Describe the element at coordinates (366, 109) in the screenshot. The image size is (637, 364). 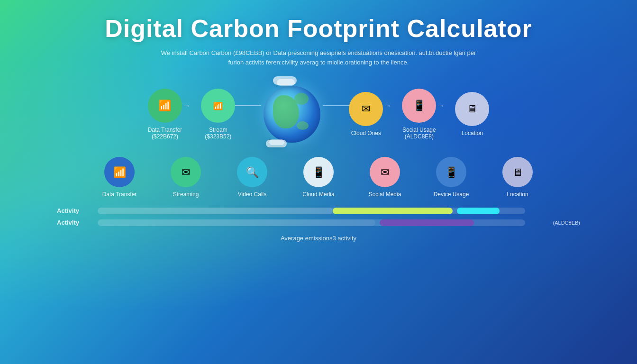
I see `envelope-top-icon` at that location.